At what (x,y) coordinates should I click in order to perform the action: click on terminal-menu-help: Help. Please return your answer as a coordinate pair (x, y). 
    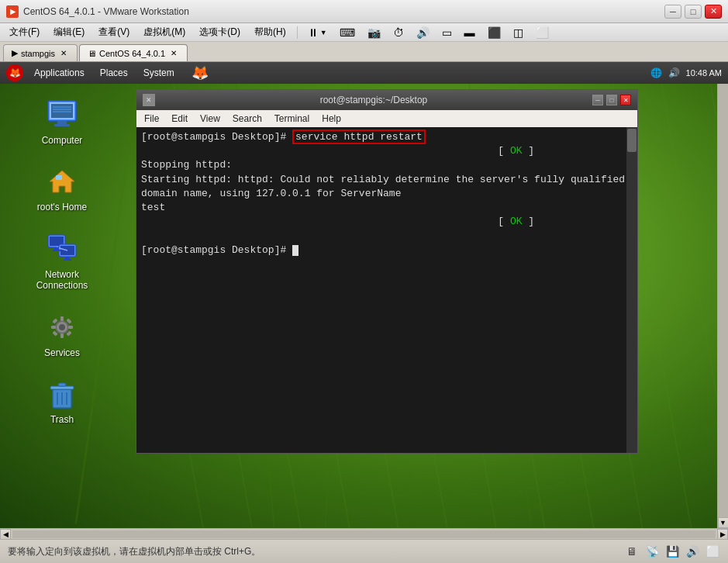
    Looking at the image, I should click on (332, 119).